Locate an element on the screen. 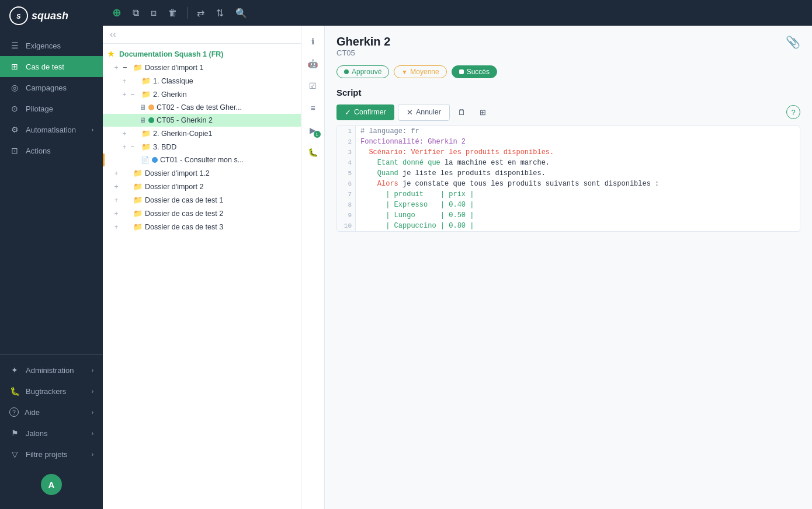 This screenshot has width=812, height=509. sidebar-item-label: Actions is located at coordinates (60, 151).